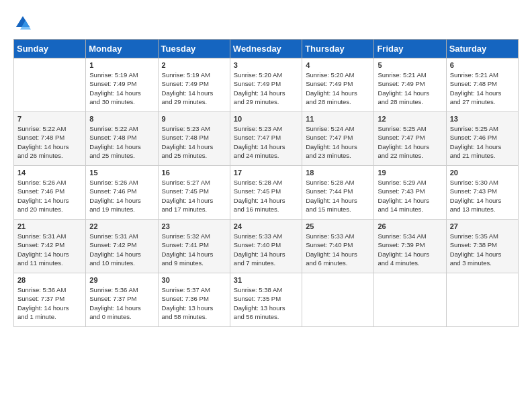 This screenshot has height=411, width=532. What do you see at coordinates (482, 65) in the screenshot?
I see `day-number: 6` at bounding box center [482, 65].